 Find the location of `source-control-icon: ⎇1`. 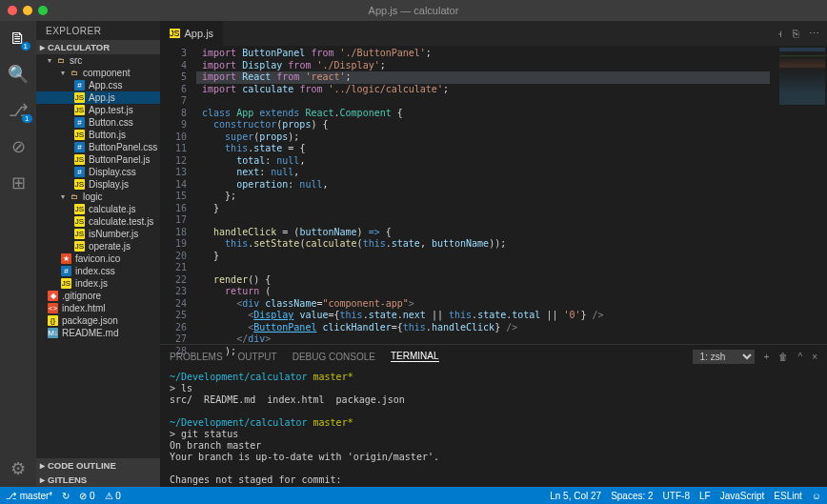

source-control-icon: ⎇1 is located at coordinates (19, 111).